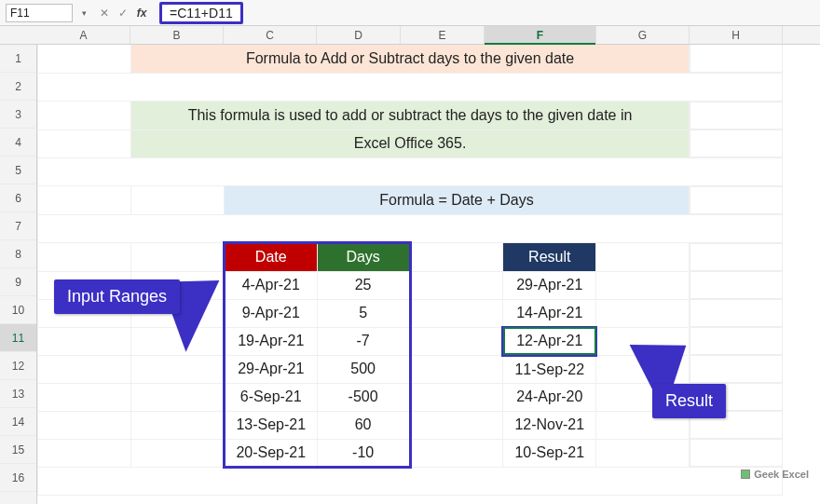 The image size is (820, 504). I want to click on cell-E15, so click(457, 453).